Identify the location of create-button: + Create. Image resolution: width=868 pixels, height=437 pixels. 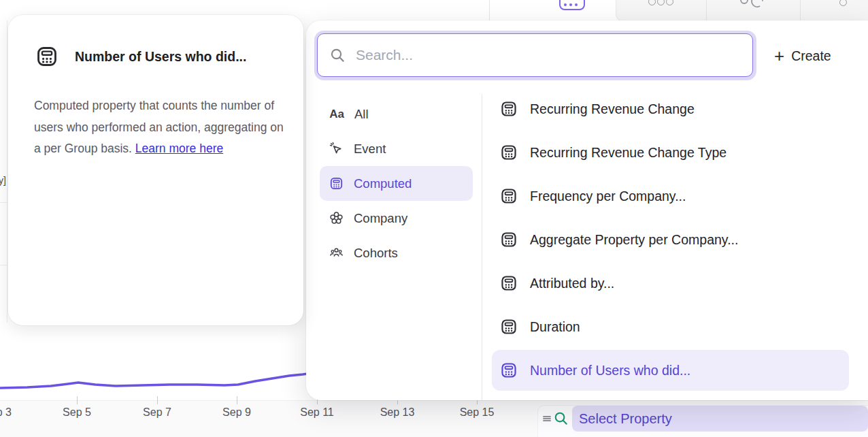
(803, 56).